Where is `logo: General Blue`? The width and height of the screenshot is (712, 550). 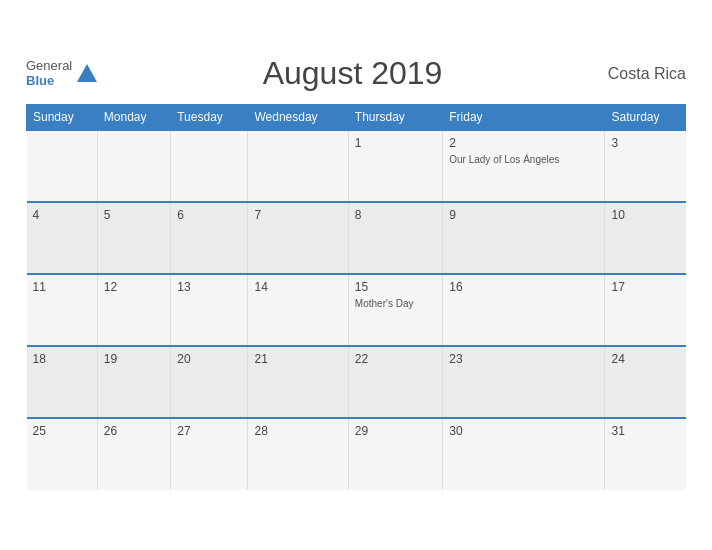 logo: General Blue is located at coordinates (62, 74).